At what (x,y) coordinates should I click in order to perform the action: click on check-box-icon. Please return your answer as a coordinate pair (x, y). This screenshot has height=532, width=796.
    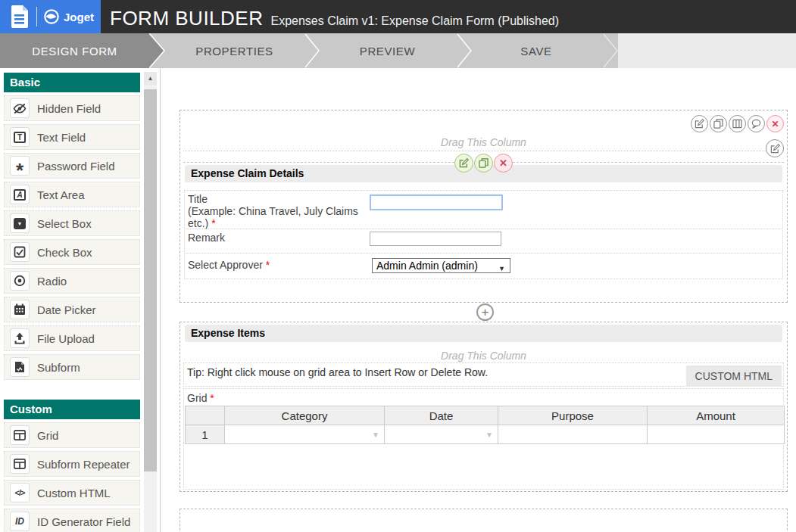
    Looking at the image, I should click on (20, 252).